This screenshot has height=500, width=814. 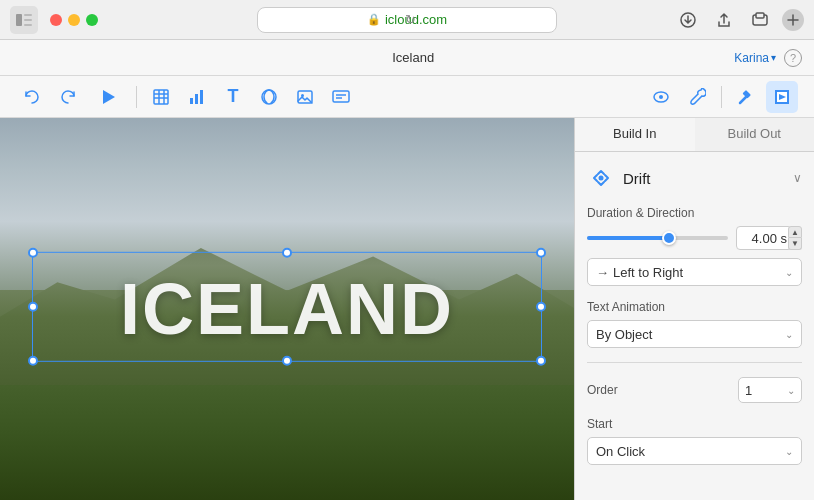 What do you see at coordinates (694, 178) in the screenshot?
I see `drift-header: Drift ∨` at bounding box center [694, 178].